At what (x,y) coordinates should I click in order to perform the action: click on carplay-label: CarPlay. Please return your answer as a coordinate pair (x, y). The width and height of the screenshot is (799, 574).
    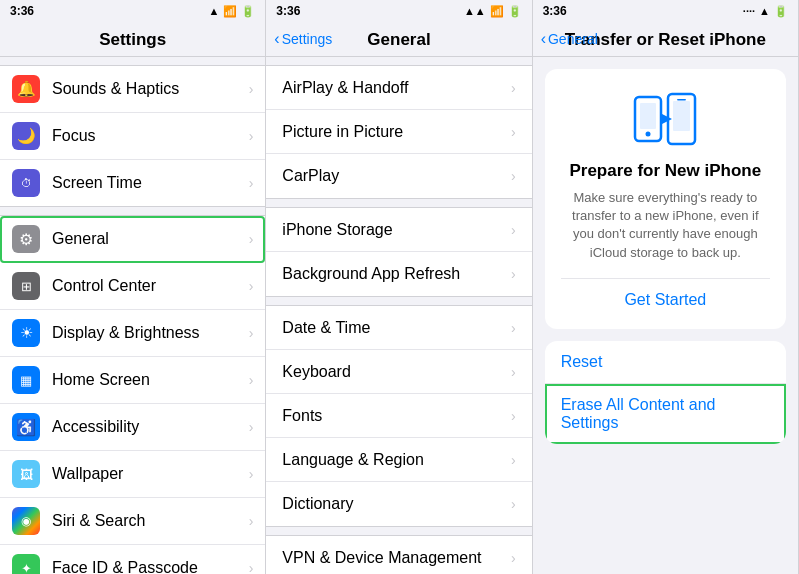
    Looking at the image, I should click on (396, 176).